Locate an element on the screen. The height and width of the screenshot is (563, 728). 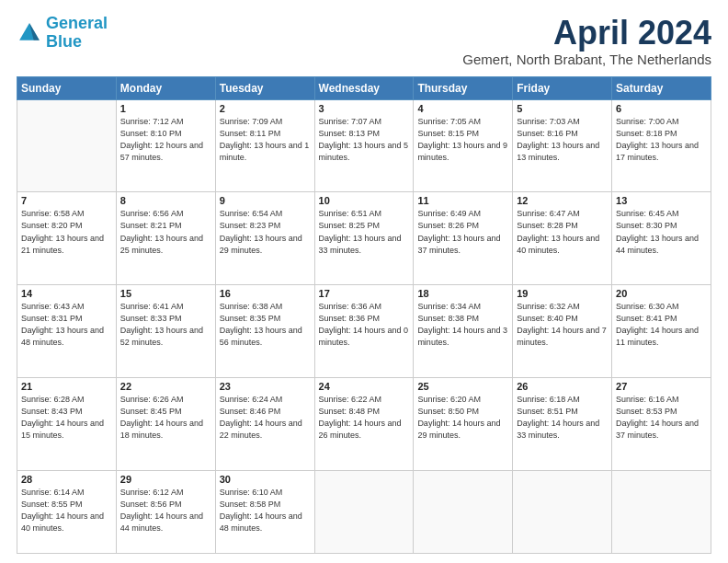
daylight: Daylight: 14 hours and 7 minutes. is located at coordinates (562, 337).